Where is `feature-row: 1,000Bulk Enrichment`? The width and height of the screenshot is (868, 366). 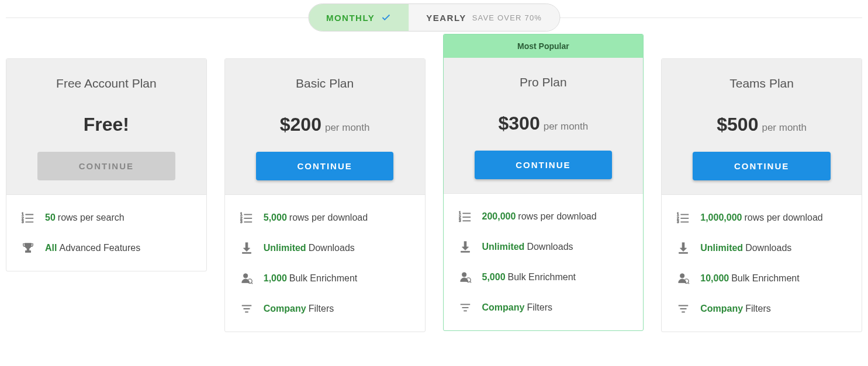
feature-row: 1,000Bulk Enrichment is located at coordinates (325, 278).